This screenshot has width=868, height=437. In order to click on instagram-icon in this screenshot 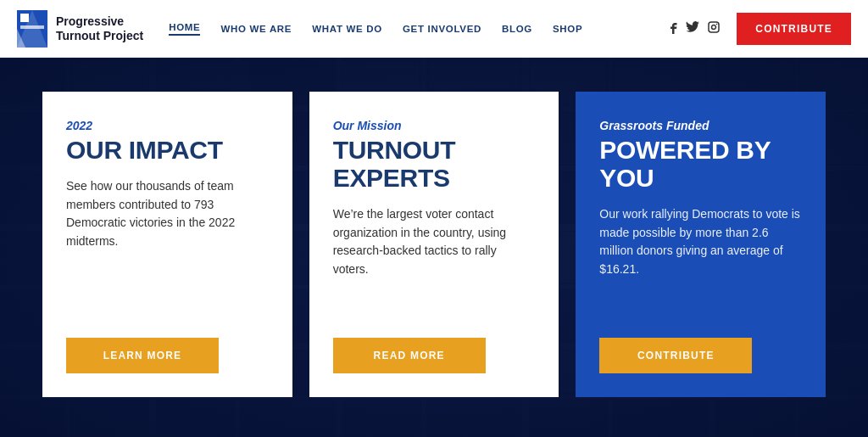, I will do `click(714, 29)`.